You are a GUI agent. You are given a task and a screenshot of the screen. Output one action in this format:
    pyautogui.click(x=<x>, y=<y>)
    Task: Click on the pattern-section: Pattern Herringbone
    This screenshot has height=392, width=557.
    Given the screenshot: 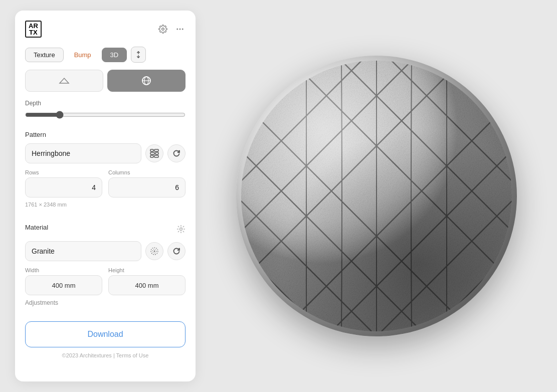 What is the action you would take?
    pyautogui.click(x=105, y=173)
    